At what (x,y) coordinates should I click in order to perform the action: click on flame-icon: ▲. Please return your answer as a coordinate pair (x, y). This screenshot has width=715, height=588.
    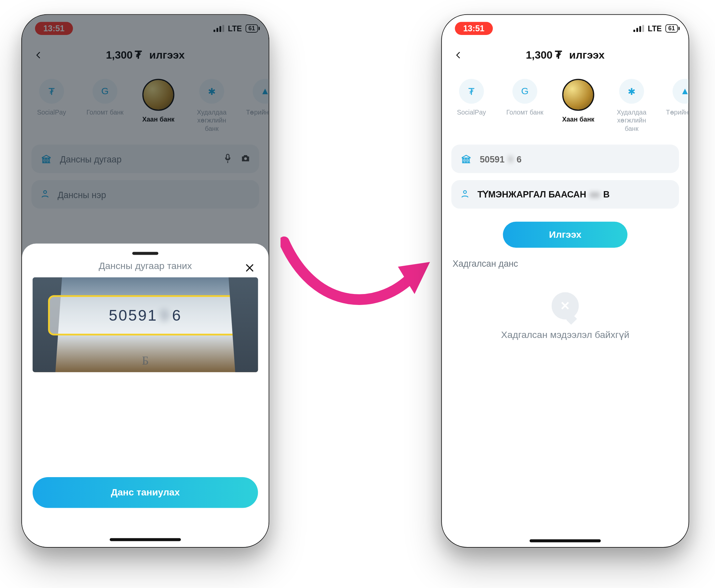
    Looking at the image, I should click on (683, 91).